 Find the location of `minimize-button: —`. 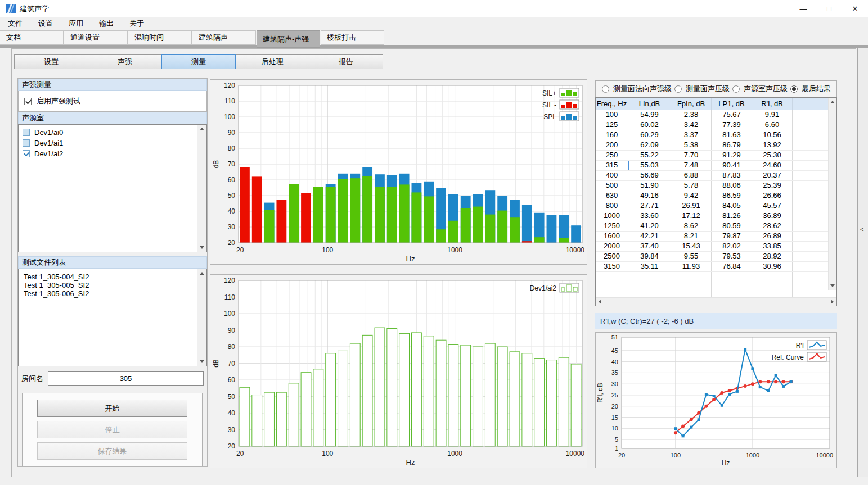

minimize-button: — is located at coordinates (803, 8).